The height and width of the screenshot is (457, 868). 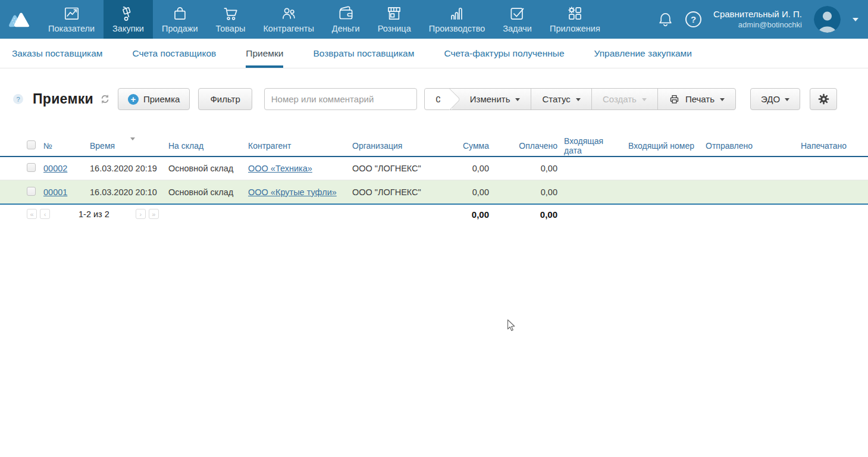 I want to click on top-navigation-bar: Показатели Закупки Продажи Товары Контр, so click(x=434, y=19).